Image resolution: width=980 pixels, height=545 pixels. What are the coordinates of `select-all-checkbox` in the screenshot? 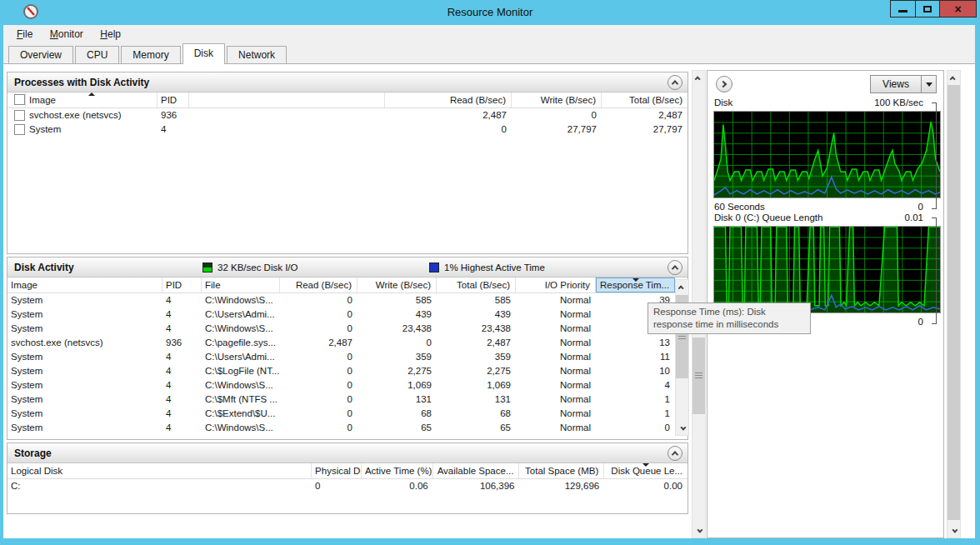 It's located at (20, 100).